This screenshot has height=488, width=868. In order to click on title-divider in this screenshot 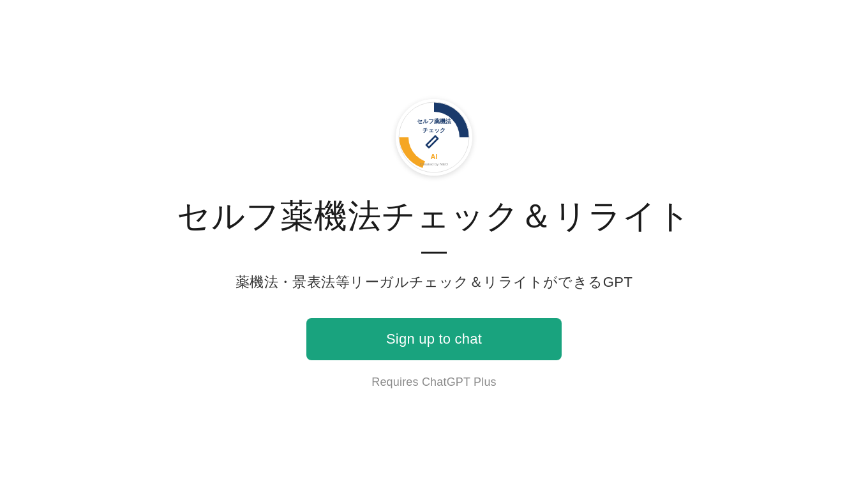, I will do `click(434, 253)`.